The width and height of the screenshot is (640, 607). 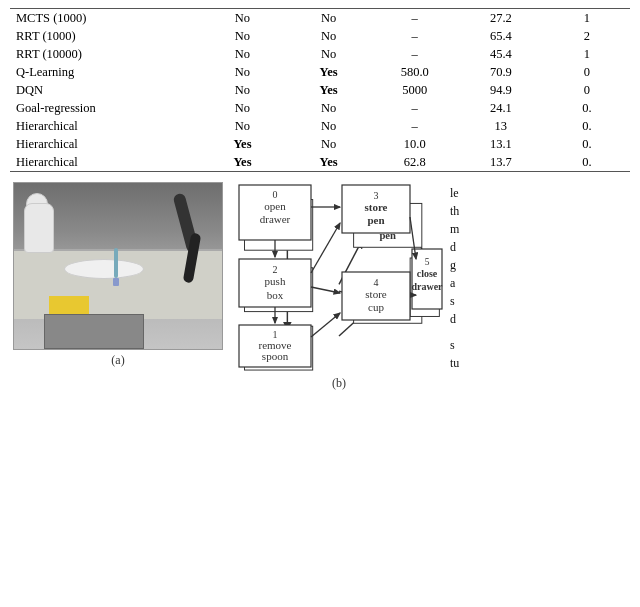 What do you see at coordinates (501, 18) in the screenshot?
I see `cell-col5: 27.2` at bounding box center [501, 18].